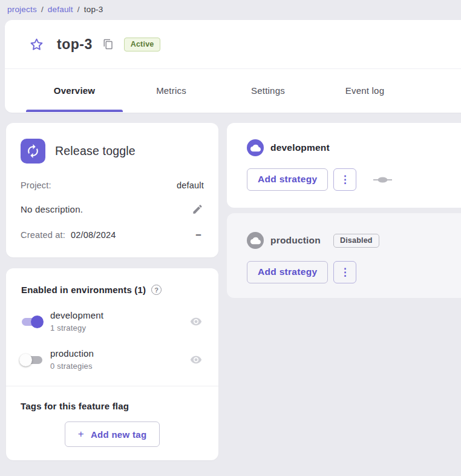 This screenshot has height=476, width=461. What do you see at coordinates (113, 185) in the screenshot?
I see `project-row: Project: default` at bounding box center [113, 185].